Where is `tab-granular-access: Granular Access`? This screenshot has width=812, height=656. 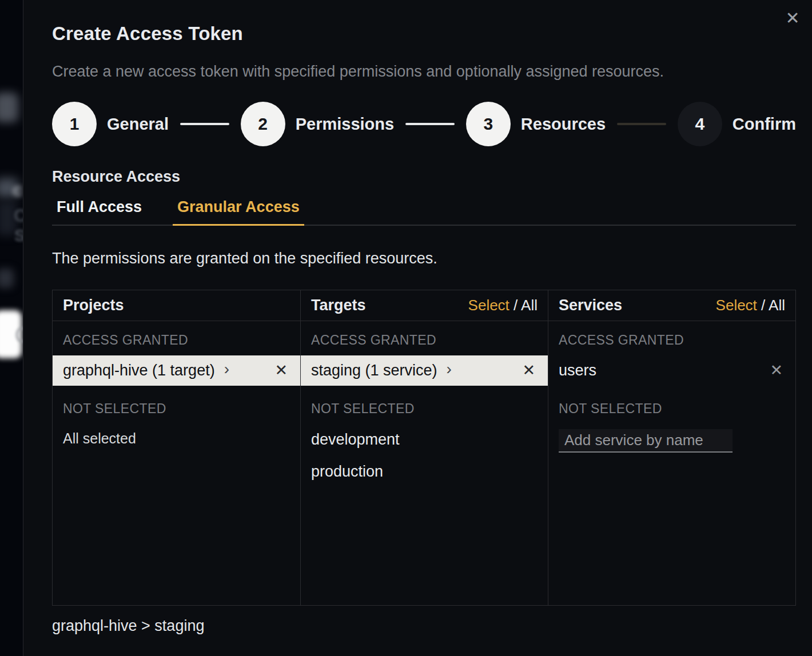
tab-granular-access: Granular Access is located at coordinates (238, 212).